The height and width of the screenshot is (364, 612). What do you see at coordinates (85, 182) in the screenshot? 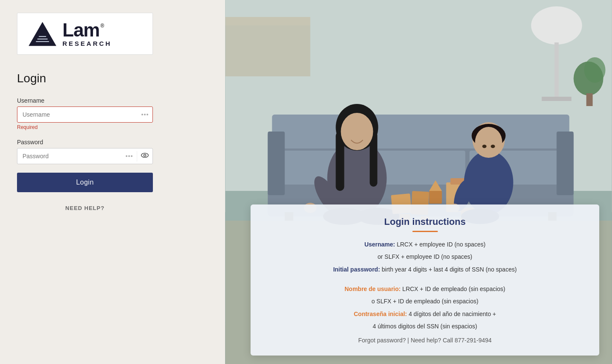
I see `login-button: Login` at bounding box center [85, 182].